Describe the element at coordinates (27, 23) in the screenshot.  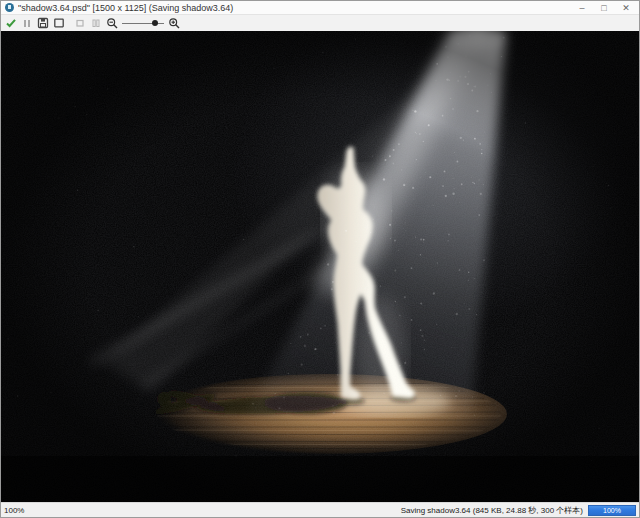
I see `pause-icon` at that location.